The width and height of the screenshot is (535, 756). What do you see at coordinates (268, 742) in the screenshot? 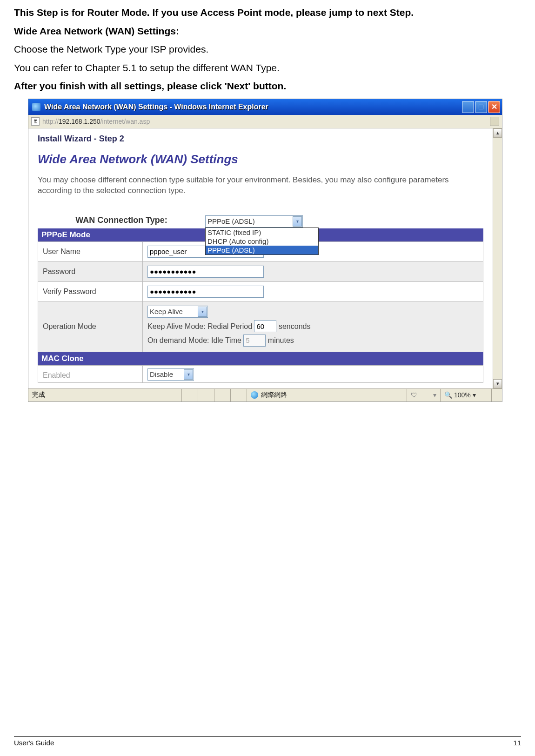
I see `page-footer: User's Guide 11` at bounding box center [268, 742].